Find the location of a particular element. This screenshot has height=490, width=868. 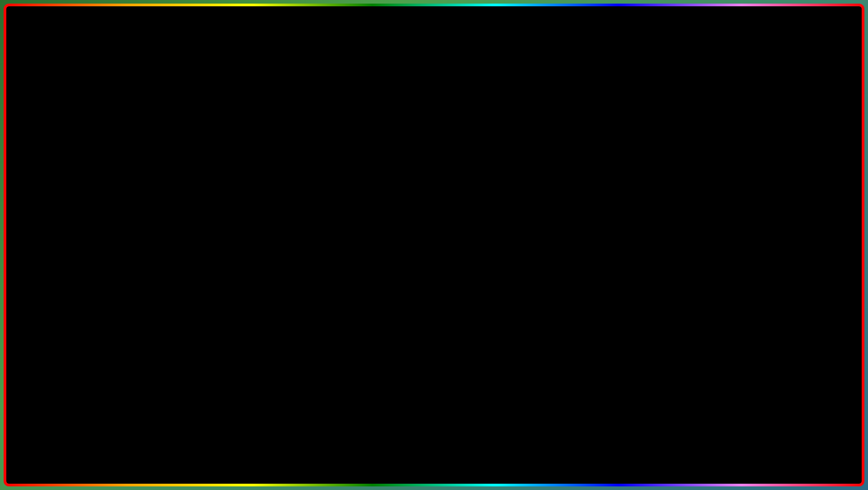

sidebar-sky: 👤Sky is located at coordinates (145, 309).